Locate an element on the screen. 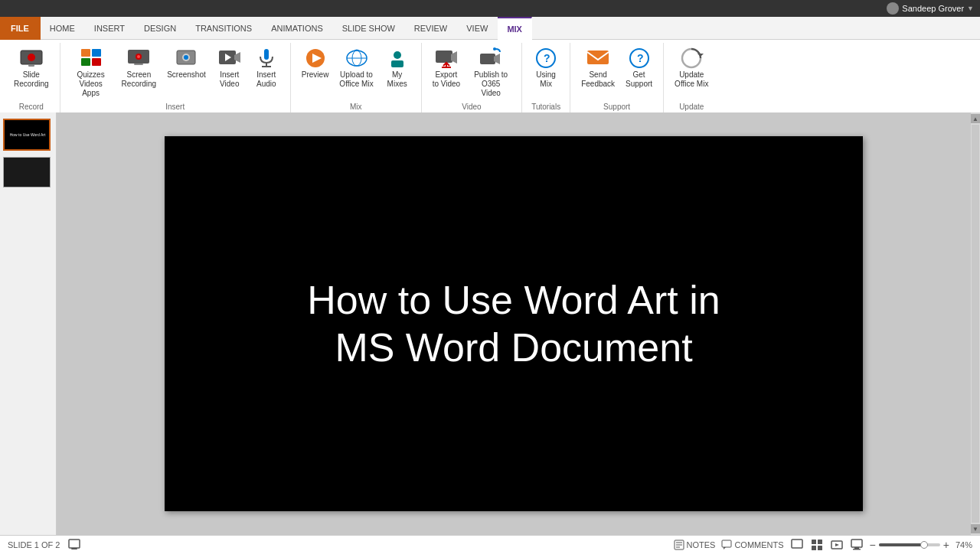 Image resolution: width=980 pixels, height=551 pixels. statusbar-left: SLIDE 1 OF 2 is located at coordinates (336, 545).